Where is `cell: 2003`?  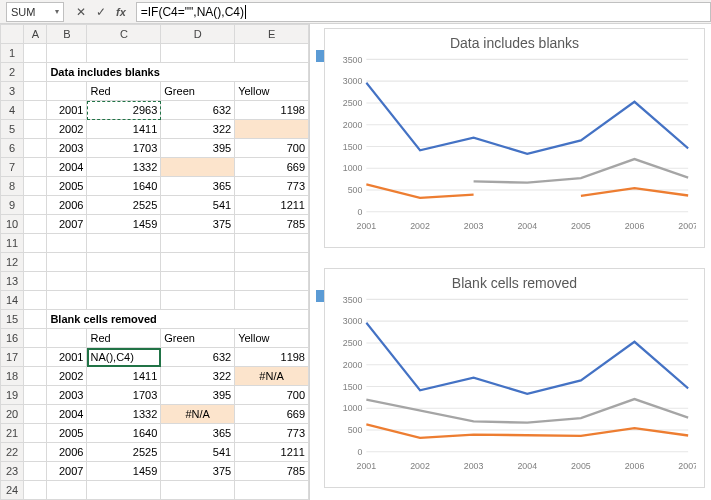
cell: 2003 is located at coordinates (67, 148).